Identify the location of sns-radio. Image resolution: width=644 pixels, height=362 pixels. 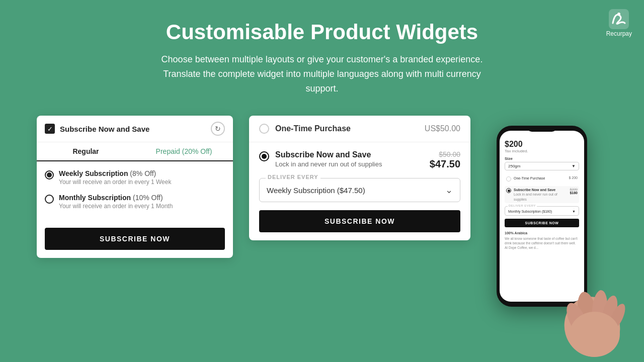
(264, 156).